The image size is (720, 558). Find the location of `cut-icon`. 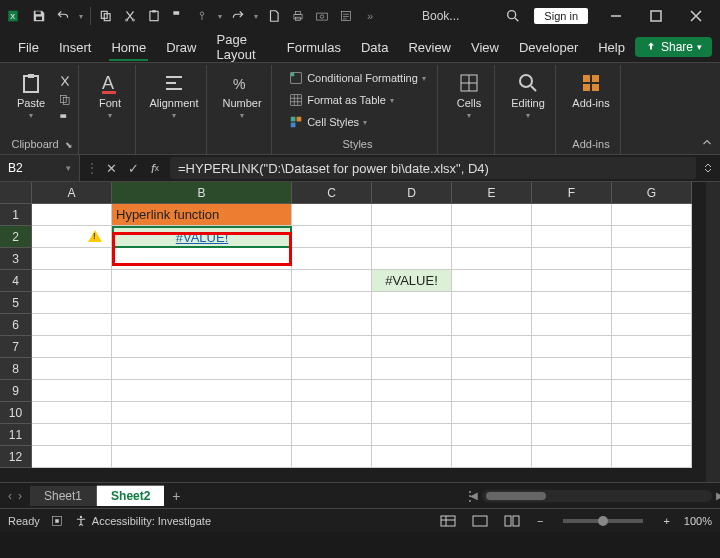

cut-icon is located at coordinates (130, 16).